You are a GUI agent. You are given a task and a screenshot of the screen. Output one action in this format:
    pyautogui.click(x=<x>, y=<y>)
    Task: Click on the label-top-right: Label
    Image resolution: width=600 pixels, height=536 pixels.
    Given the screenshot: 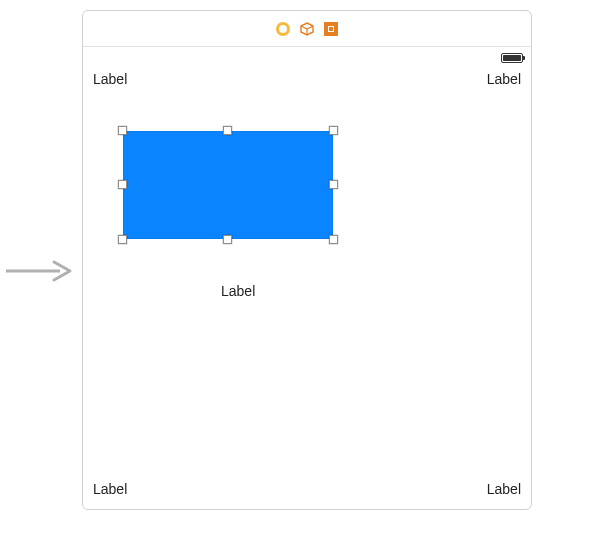 What is the action you would take?
    pyautogui.click(x=504, y=79)
    